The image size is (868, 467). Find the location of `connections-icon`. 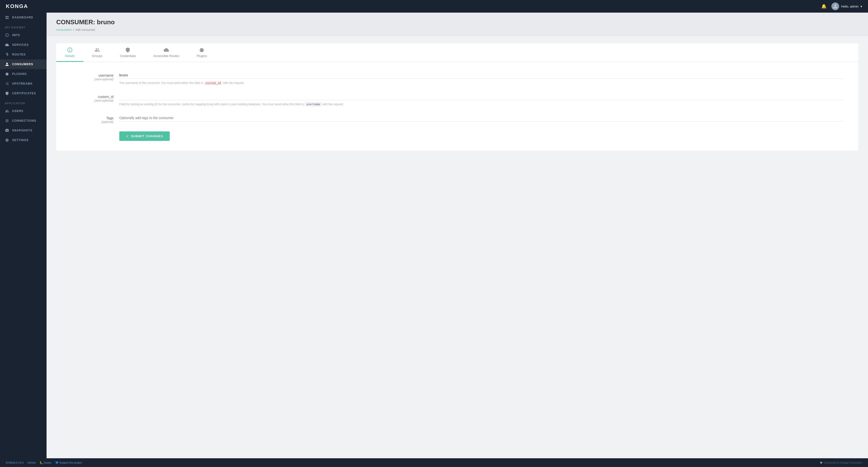

connections-icon is located at coordinates (7, 121).